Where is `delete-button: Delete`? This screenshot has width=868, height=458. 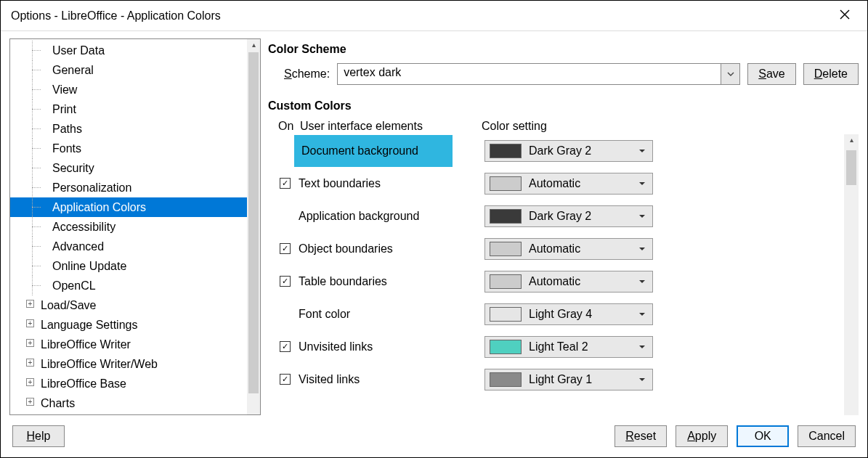
delete-button: Delete is located at coordinates (831, 74).